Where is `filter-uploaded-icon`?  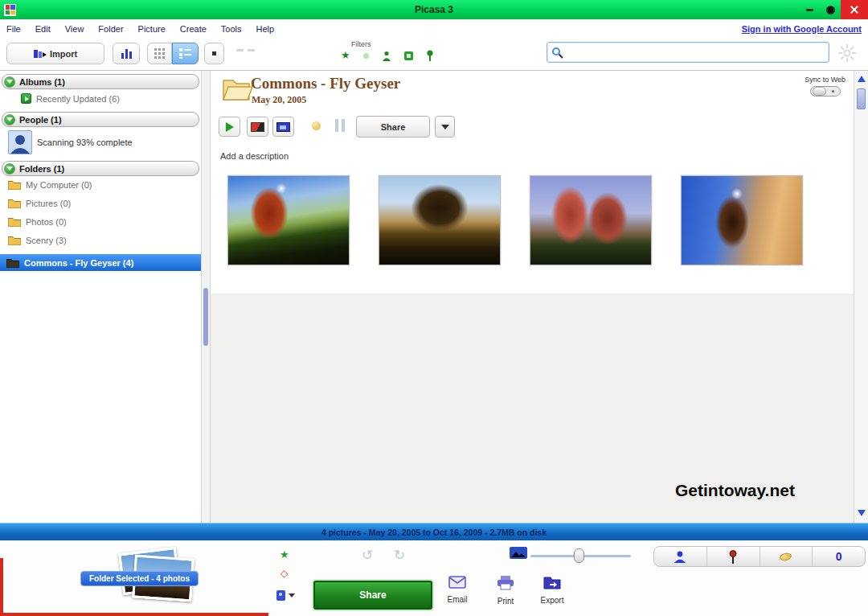
filter-uploaded-icon is located at coordinates (366, 56).